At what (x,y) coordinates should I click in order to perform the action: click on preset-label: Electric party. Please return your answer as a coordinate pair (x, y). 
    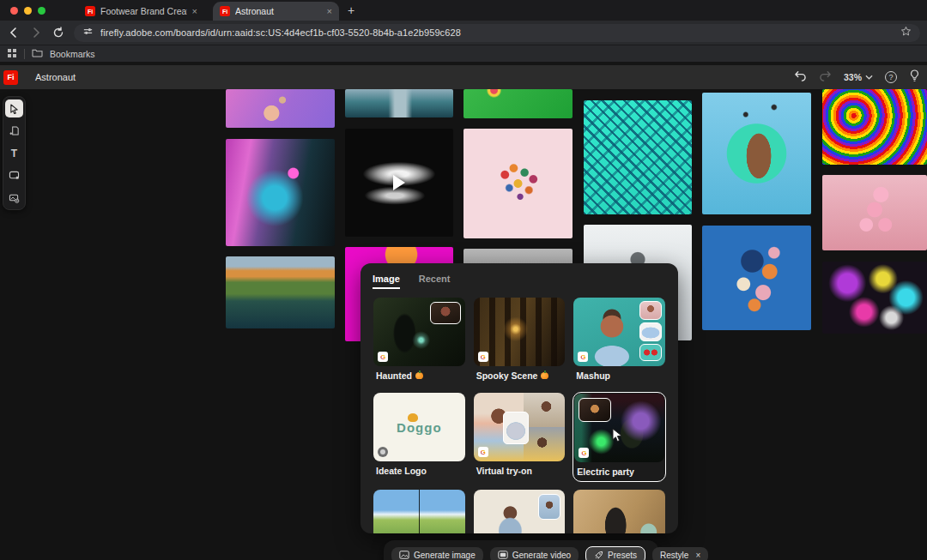
    Looking at the image, I should click on (606, 472).